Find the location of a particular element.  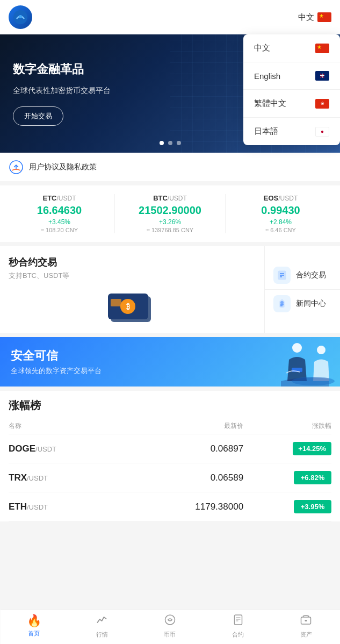

eth-change-badge: +3.95% is located at coordinates (313, 506).